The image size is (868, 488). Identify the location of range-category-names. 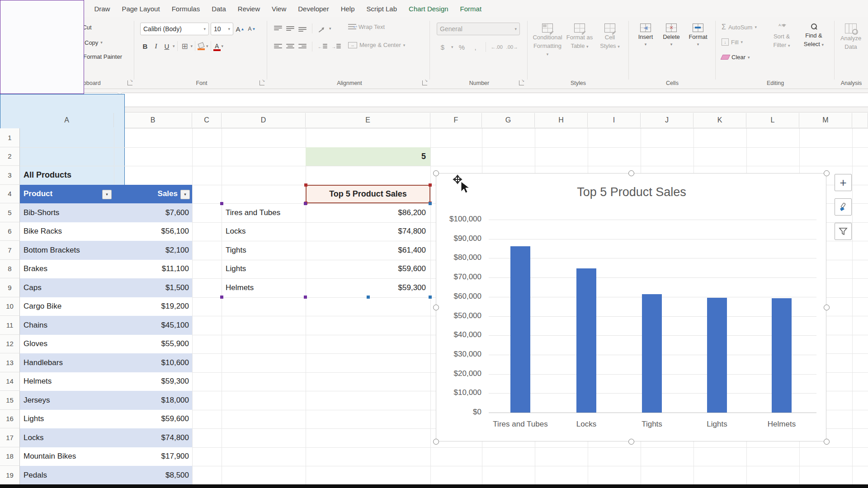
(42, 47).